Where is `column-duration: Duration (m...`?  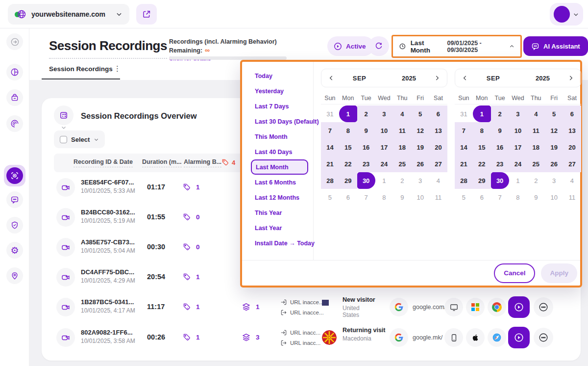 column-duration: Duration (m... is located at coordinates (162, 163).